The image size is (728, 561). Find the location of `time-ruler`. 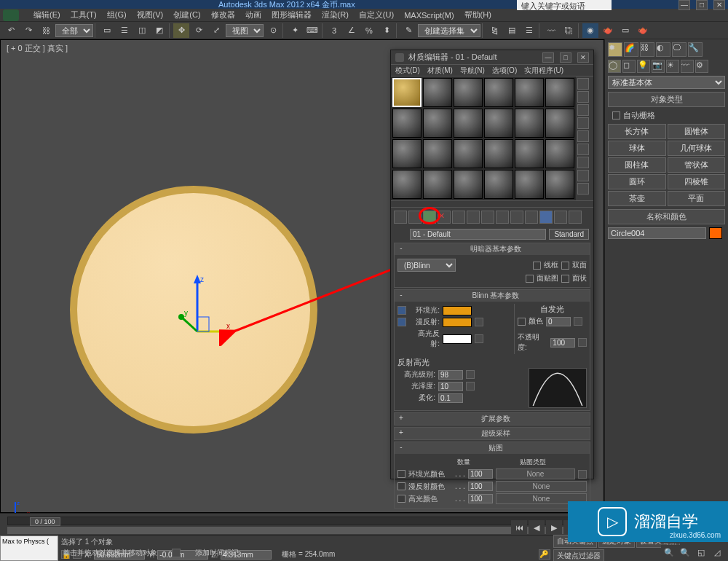

time-ruler is located at coordinates (302, 530).